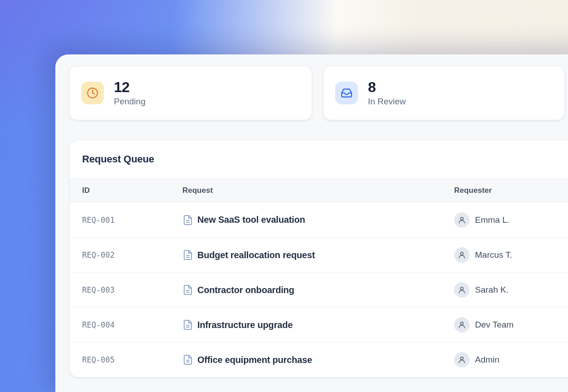 Image resolution: width=568 pixels, height=392 pixels. I want to click on request-id: REQ-001, so click(120, 220).